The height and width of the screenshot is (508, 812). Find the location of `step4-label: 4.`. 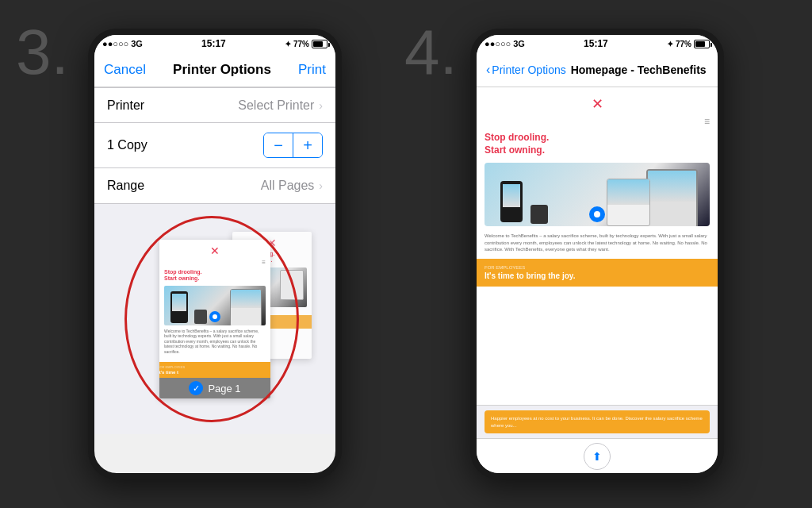

step4-label: 4. is located at coordinates (431, 52).